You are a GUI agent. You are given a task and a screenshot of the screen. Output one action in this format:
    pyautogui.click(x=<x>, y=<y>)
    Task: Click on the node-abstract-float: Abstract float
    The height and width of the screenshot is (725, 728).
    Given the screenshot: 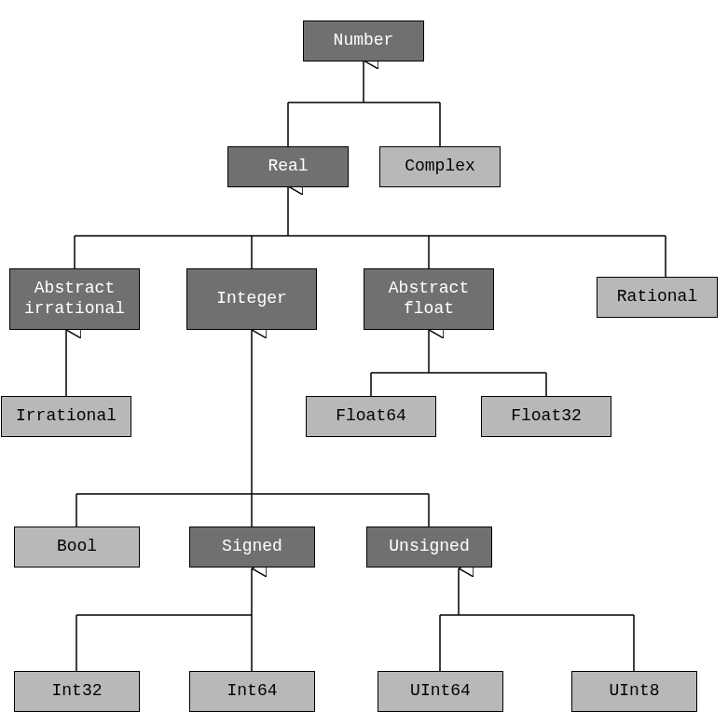 What is the action you would take?
    pyautogui.click(x=429, y=299)
    